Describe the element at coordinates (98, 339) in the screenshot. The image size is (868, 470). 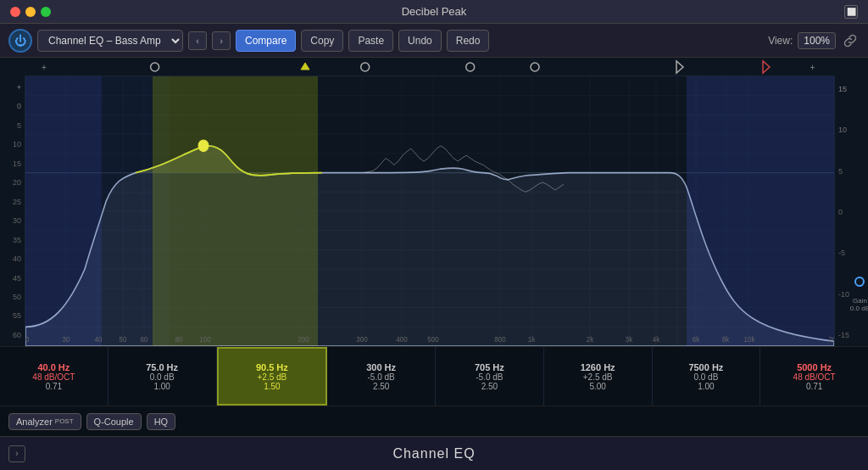
I see `svg-text: 40` at that location.